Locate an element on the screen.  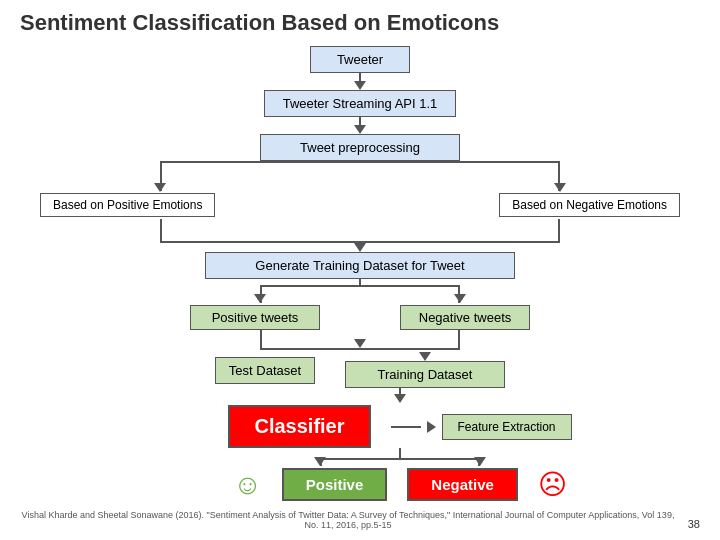
vline2 is located at coordinates (360, 121).